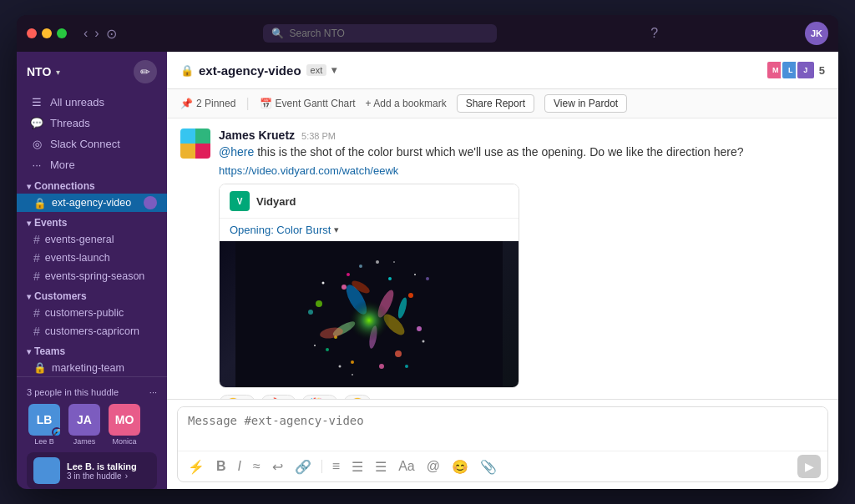  Describe the element at coordinates (50, 351) in the screenshot. I see `teams-label: Teams` at that location.